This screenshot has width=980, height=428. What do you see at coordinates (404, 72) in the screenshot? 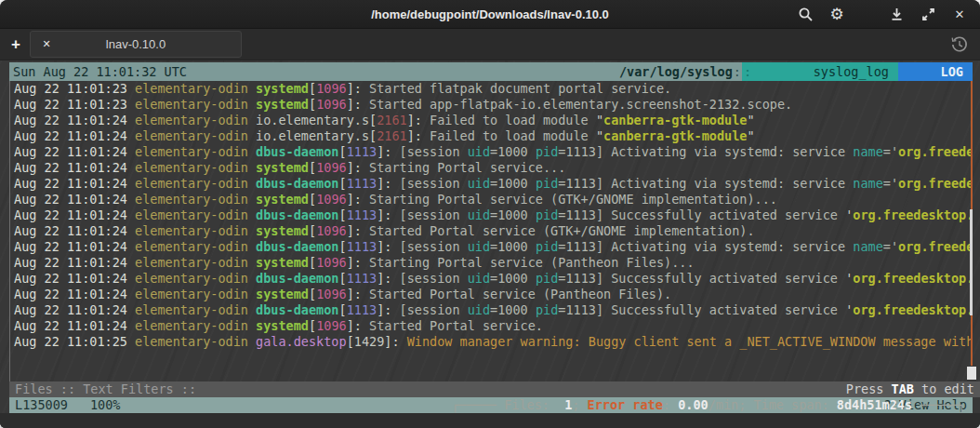
I see `topbar-spacer` at bounding box center [404, 72].